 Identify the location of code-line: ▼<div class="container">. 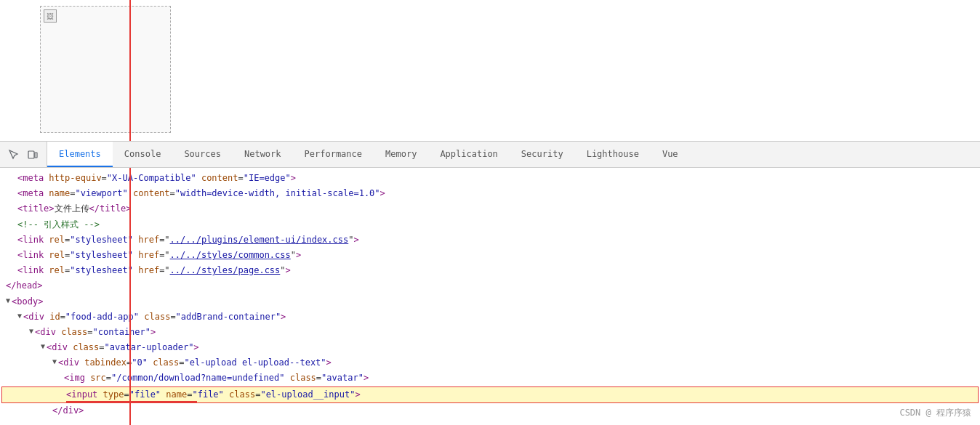
(490, 333).